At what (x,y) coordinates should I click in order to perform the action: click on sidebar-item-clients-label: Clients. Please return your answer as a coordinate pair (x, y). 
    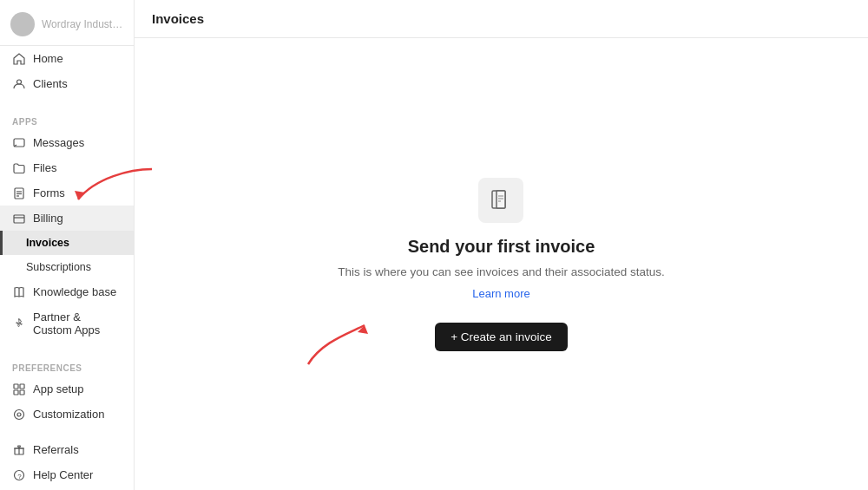
    Looking at the image, I should click on (50, 83).